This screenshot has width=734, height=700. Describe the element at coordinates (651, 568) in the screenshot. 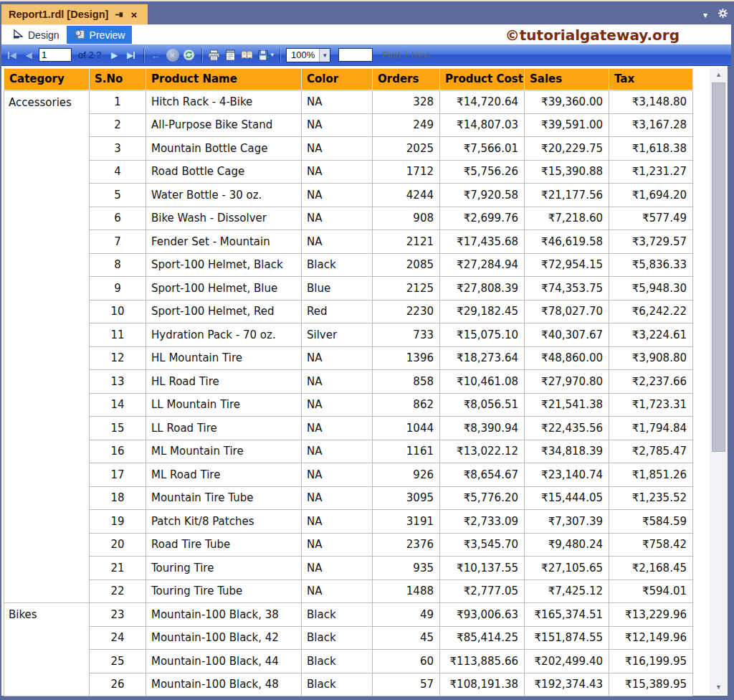

I see `tax-cell: ₹2,168.45` at that location.